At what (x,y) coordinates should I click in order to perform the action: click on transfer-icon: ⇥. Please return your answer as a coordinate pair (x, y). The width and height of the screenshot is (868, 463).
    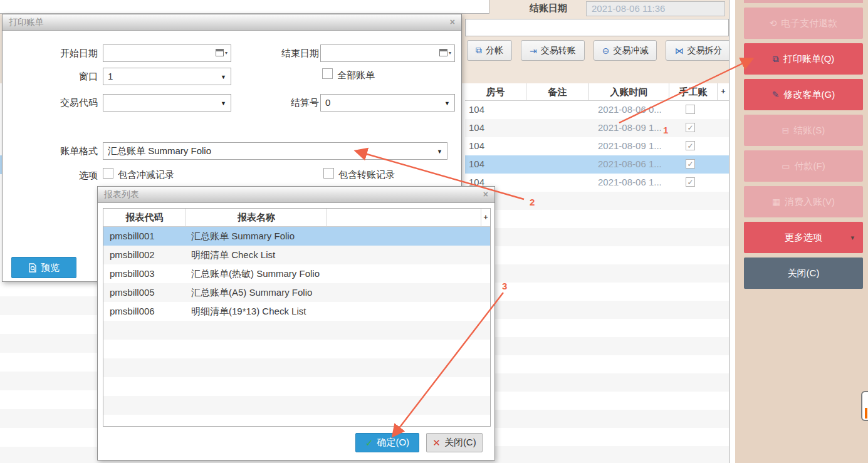
    Looking at the image, I should click on (533, 51).